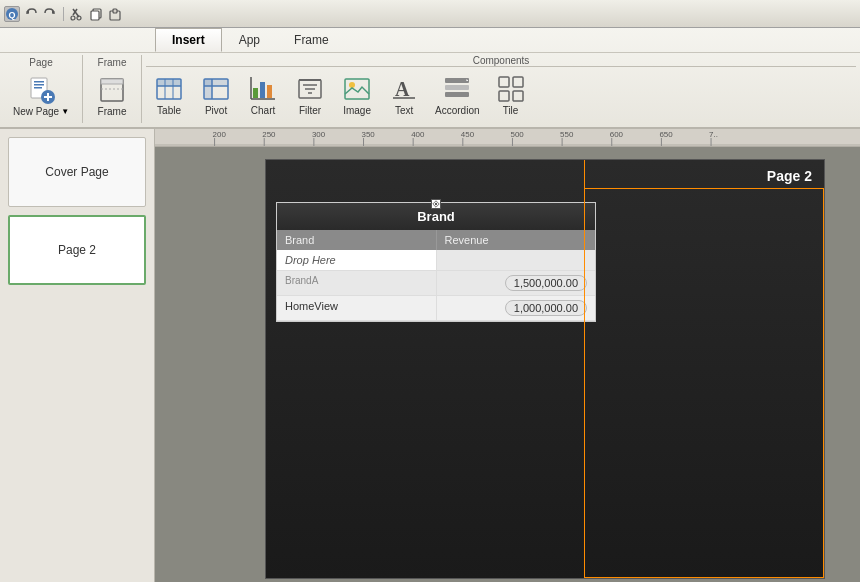 This screenshot has width=860, height=582. What do you see at coordinates (78, 356) in the screenshot?
I see `sidebar: Cover Page Page 2` at bounding box center [78, 356].